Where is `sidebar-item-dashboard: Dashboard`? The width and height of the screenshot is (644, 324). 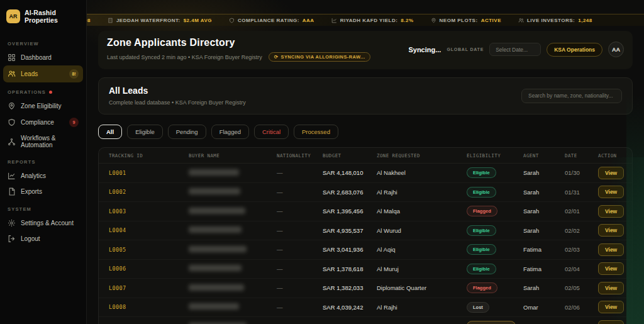
sidebar-item-dashboard: Dashboard is located at coordinates (43, 58).